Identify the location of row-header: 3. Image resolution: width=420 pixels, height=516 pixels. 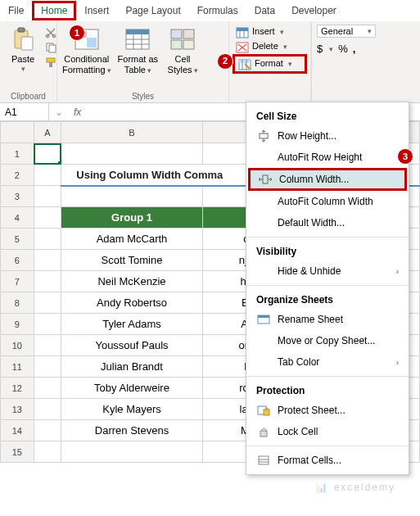
(18, 197).